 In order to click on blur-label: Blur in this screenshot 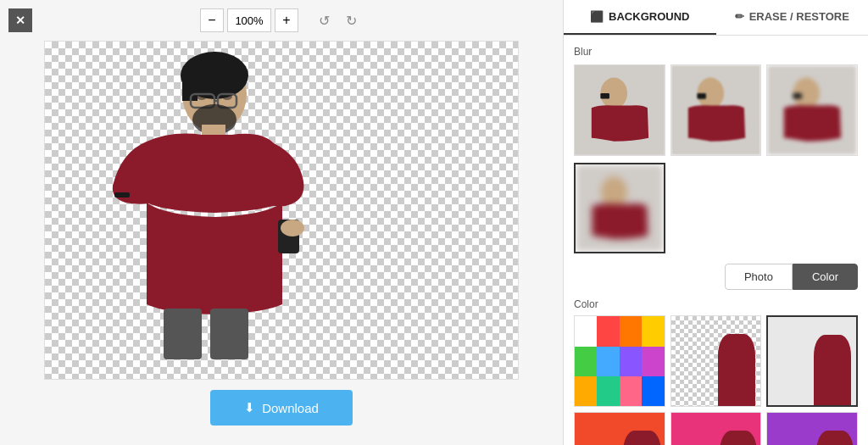, I will do `click(715, 52)`.